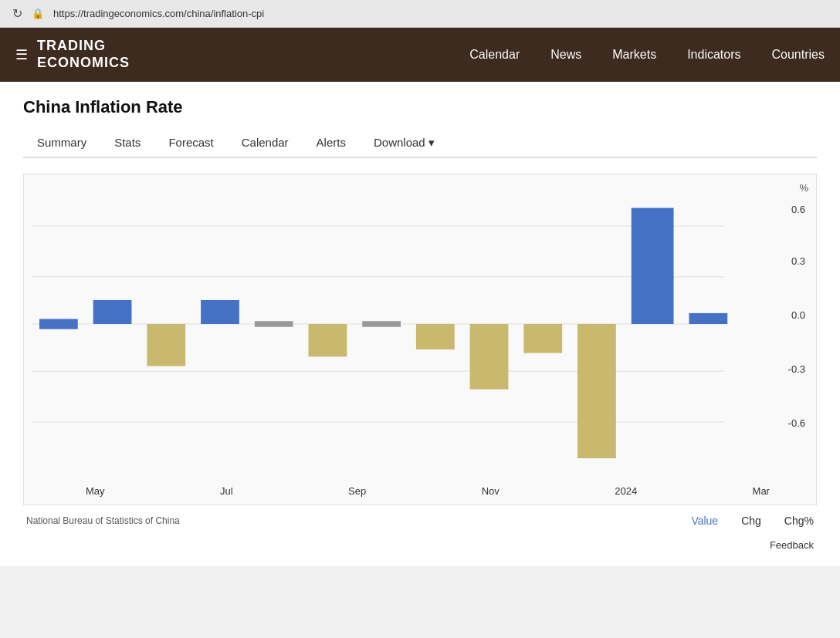  I want to click on tab-bar: Summary Stats Forecast Calendar Alerts D…, so click(420, 143).